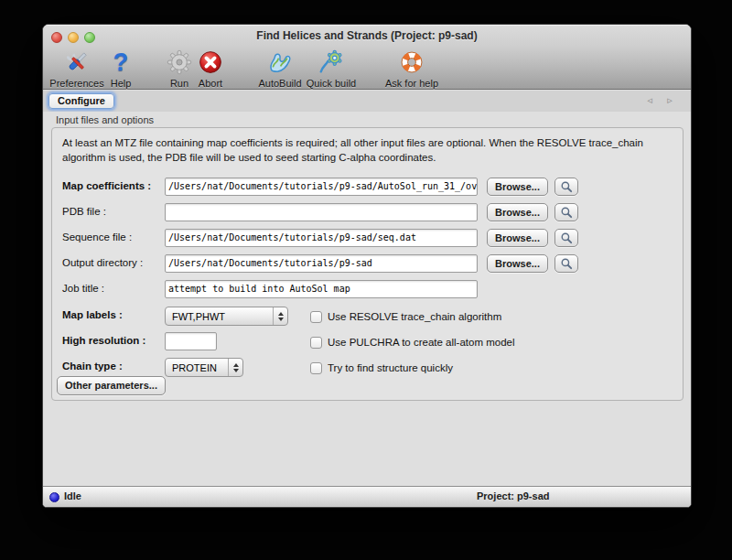 The height and width of the screenshot is (560, 732). Describe the element at coordinates (370, 150) in the screenshot. I see `description-text: At least an MTZ file containing map coef…` at that location.